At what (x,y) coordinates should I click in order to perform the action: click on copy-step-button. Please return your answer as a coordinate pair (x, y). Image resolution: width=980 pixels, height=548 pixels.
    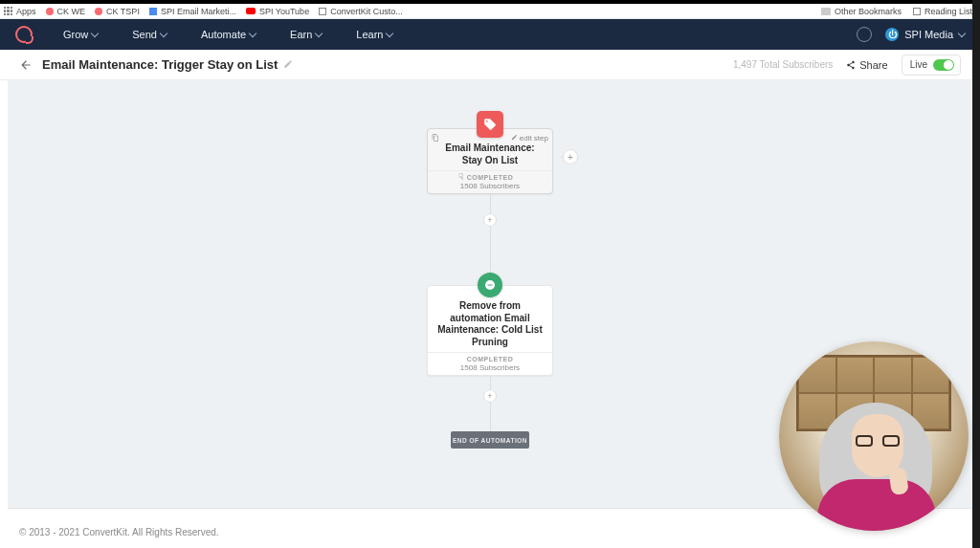
    Looking at the image, I should click on (435, 138).